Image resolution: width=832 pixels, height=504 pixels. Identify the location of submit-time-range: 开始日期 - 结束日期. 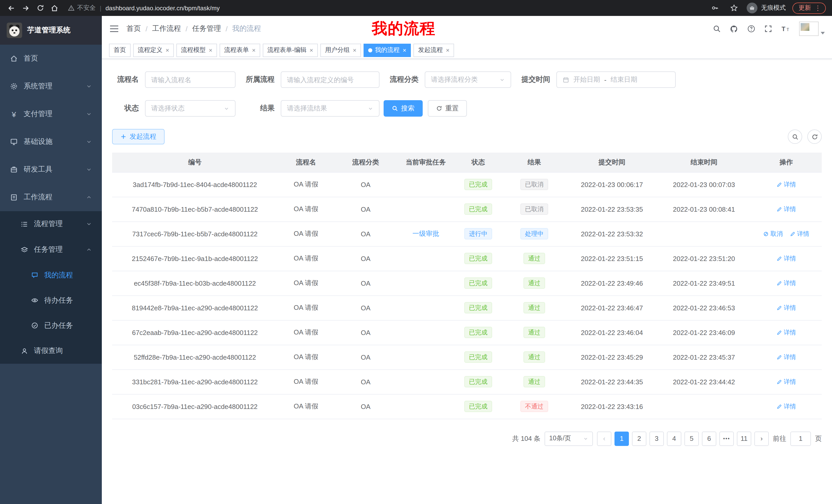
(616, 80).